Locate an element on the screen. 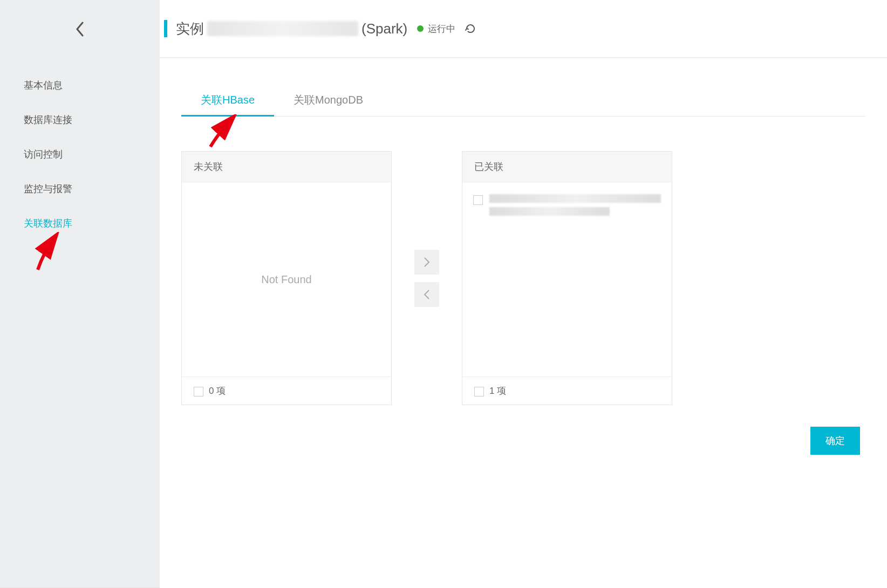 The image size is (887, 588). panel-unlinked: 未关联 Not Found 0 项 is located at coordinates (286, 278).